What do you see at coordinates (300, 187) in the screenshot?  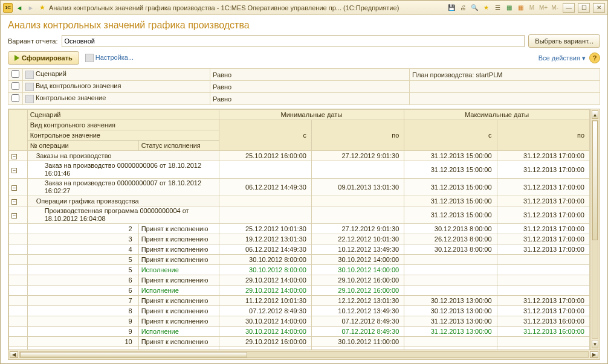 I see `data-row: − Заказ на производство 00000000007 от 1…` at bounding box center [300, 187].